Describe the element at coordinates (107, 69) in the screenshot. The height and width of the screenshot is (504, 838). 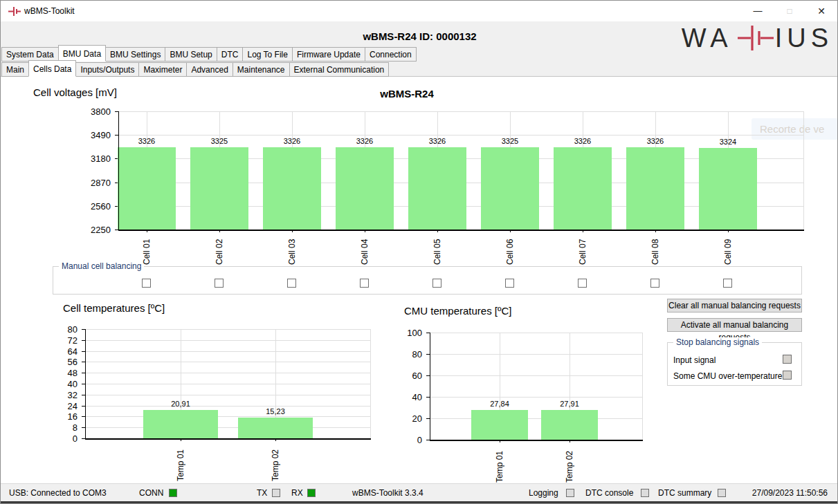
I see `tab-inputs-outputs: Inputs/Outputs` at that location.